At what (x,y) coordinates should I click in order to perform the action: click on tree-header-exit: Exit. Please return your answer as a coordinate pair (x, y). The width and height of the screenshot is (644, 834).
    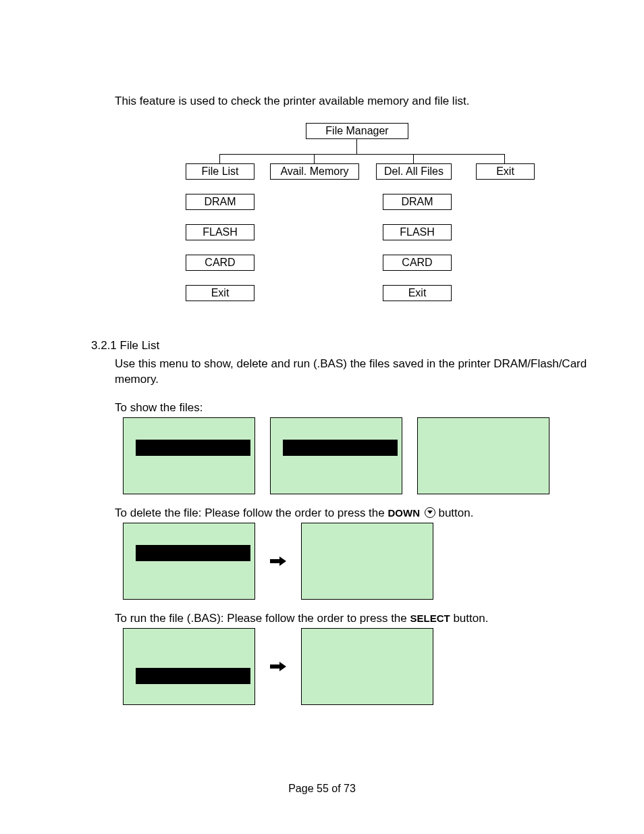
    Looking at the image, I should click on (505, 172).